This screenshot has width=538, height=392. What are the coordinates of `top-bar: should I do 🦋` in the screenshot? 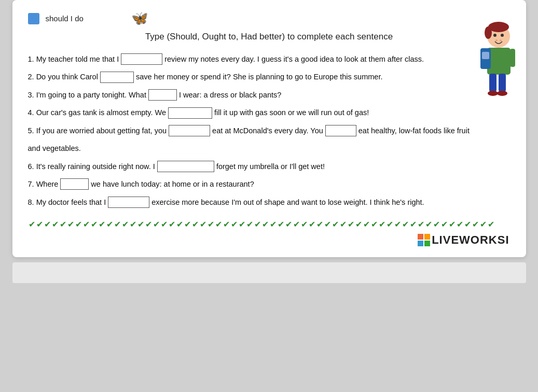 It's located at (269, 19).